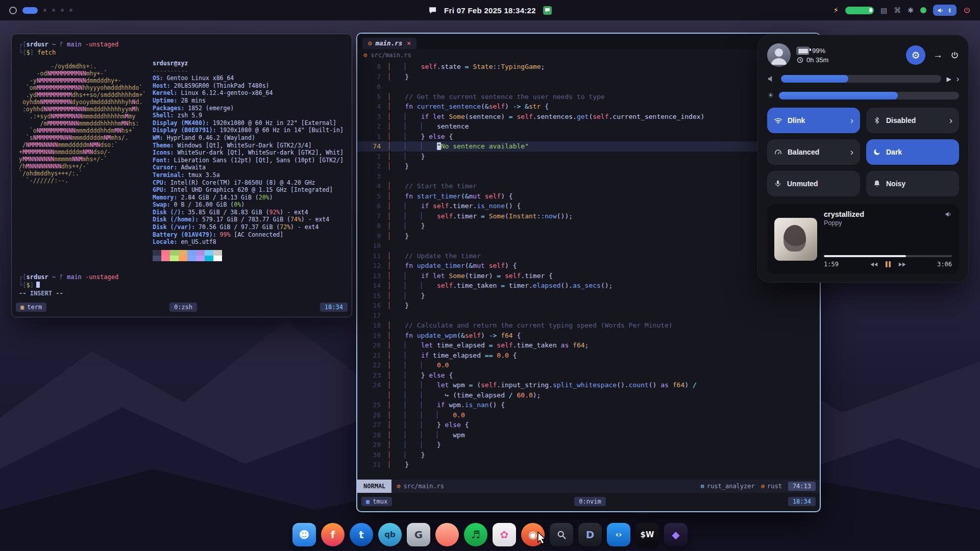 Image resolution: width=980 pixels, height=551 pixels. I want to click on workspace-ring-icon, so click(13, 10).